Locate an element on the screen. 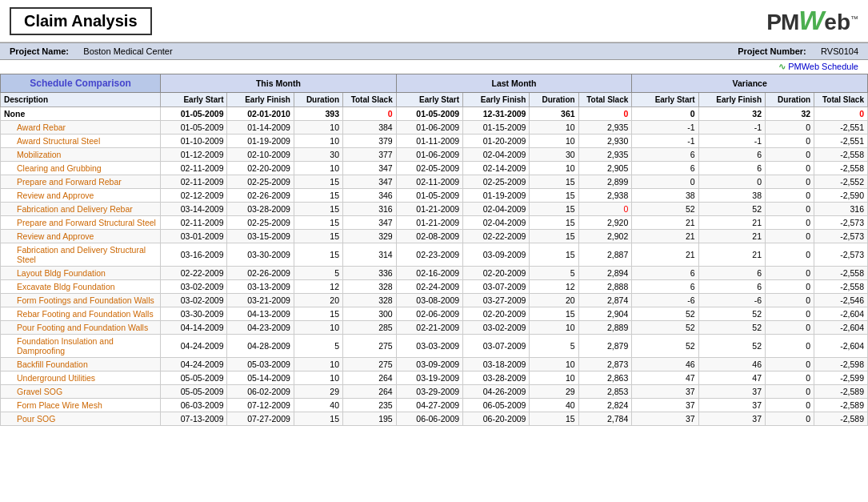 Image resolution: width=868 pixels, height=502 pixels. cell-tm_ef: 04-23-2009 is located at coordinates (261, 328).